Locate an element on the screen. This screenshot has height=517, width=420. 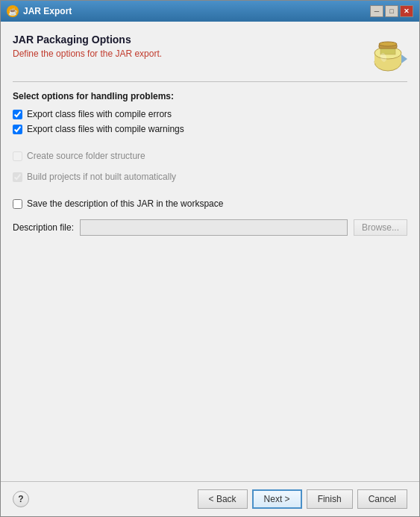
option-build-projects: Build projects if not built automaticall… is located at coordinates (210, 177).